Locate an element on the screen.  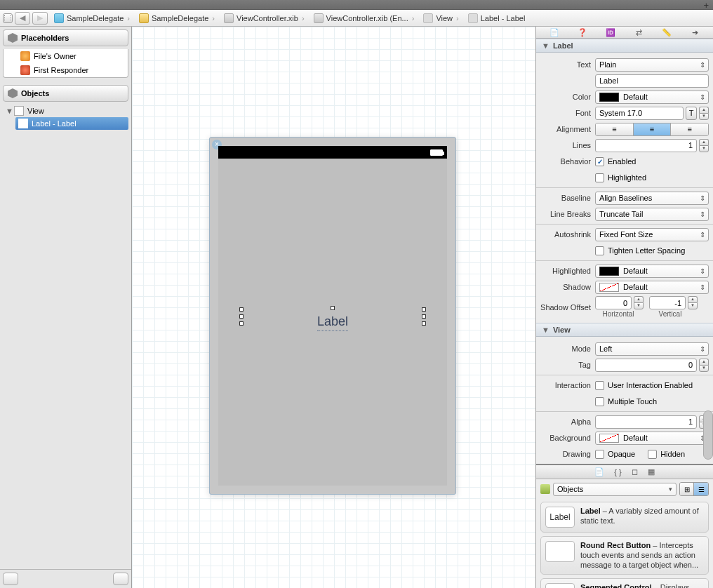
behavior-label: Behavior is located at coordinates (568, 161).